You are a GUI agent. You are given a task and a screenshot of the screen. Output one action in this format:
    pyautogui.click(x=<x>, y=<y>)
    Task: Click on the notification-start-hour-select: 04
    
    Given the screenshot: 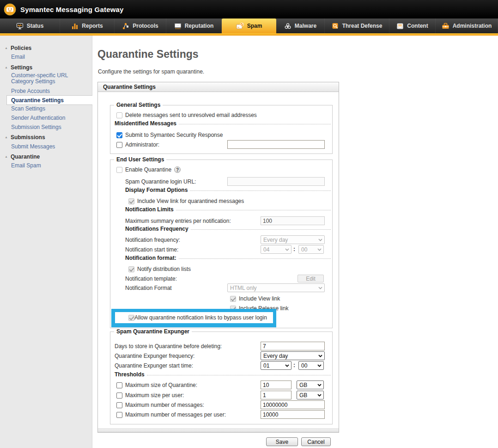 What is the action you would take?
    pyautogui.click(x=276, y=250)
    